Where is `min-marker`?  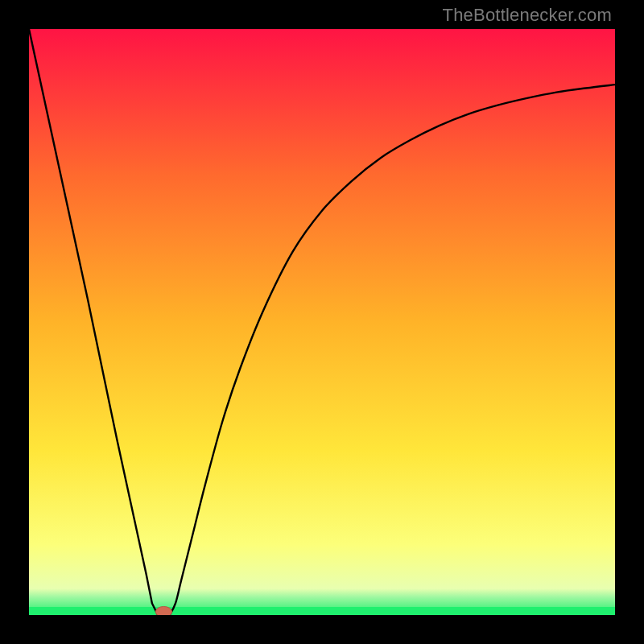 min-marker is located at coordinates (163, 610).